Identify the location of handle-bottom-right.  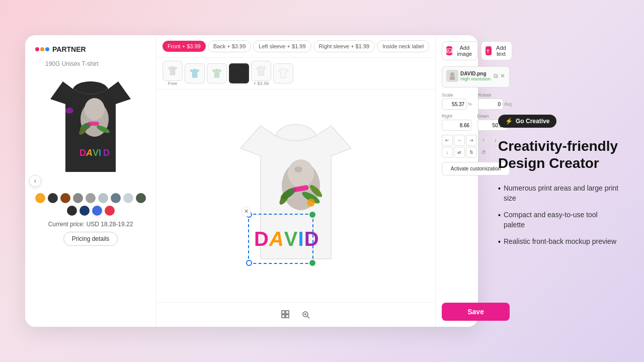
(312, 263).